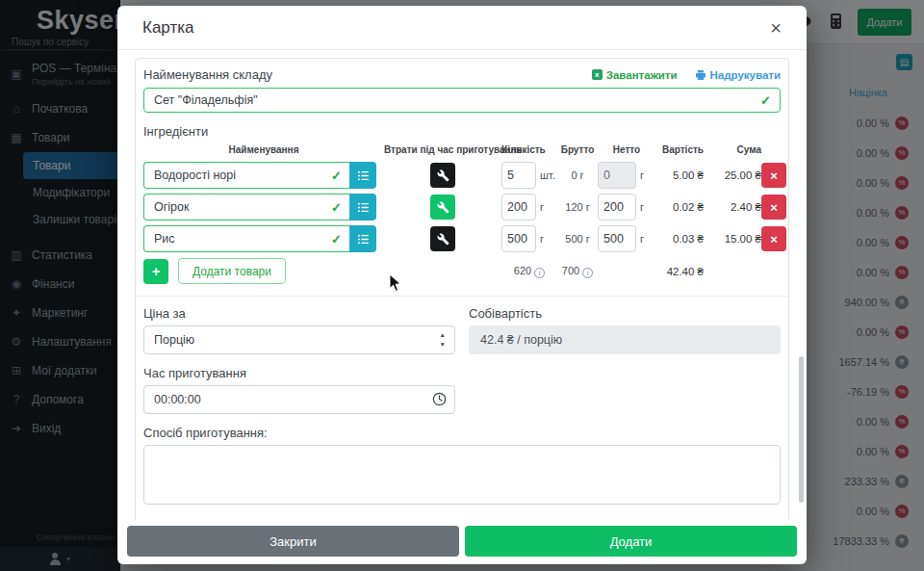 The image size is (924, 571). What do you see at coordinates (168, 28) in the screenshot?
I see `modal-title: Картка` at bounding box center [168, 28].